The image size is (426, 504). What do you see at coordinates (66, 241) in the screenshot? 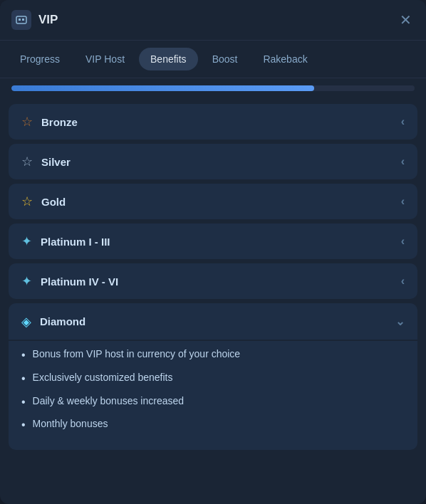
I see `tier-left-platinum1: ✦ Platinum I - III` at bounding box center [66, 241].